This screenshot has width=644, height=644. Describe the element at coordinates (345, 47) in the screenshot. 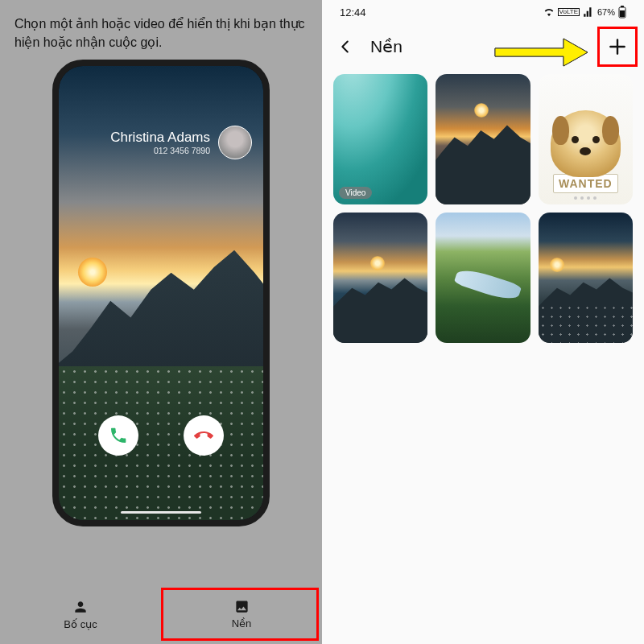

I see `chevron-left-icon` at that location.